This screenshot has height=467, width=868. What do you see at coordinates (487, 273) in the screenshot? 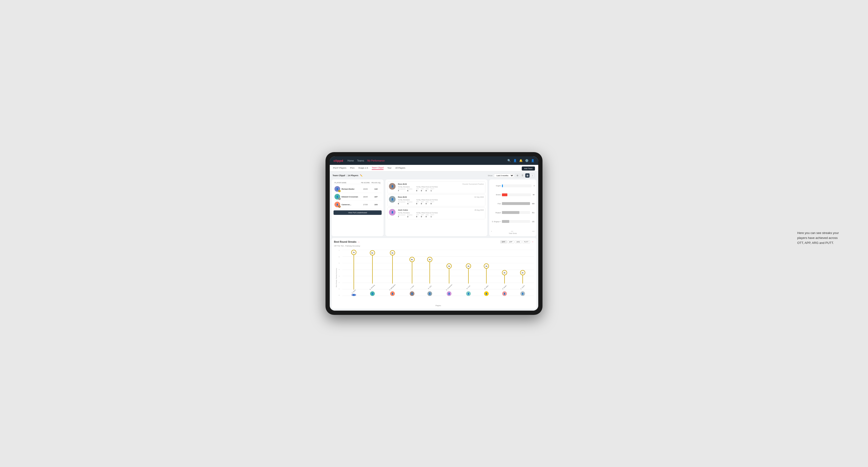
I see `player-col: 4xM. Miller👤` at bounding box center [487, 273].